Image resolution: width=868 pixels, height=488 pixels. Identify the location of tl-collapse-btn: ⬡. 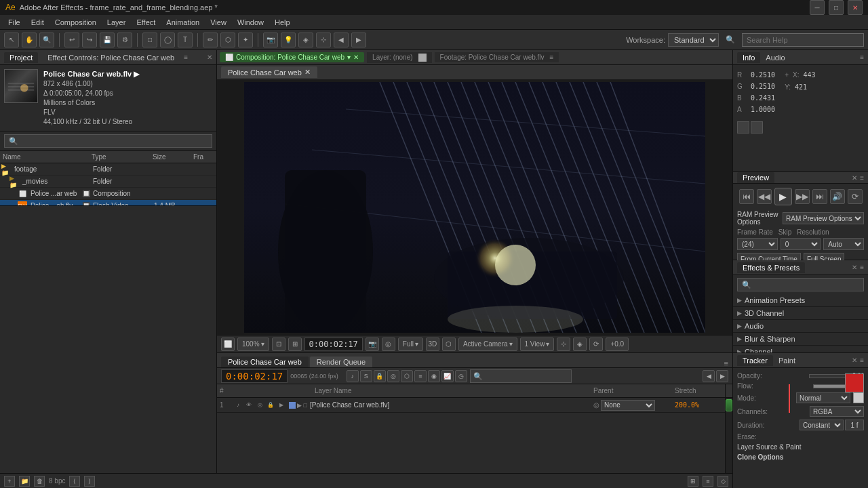
(407, 376).